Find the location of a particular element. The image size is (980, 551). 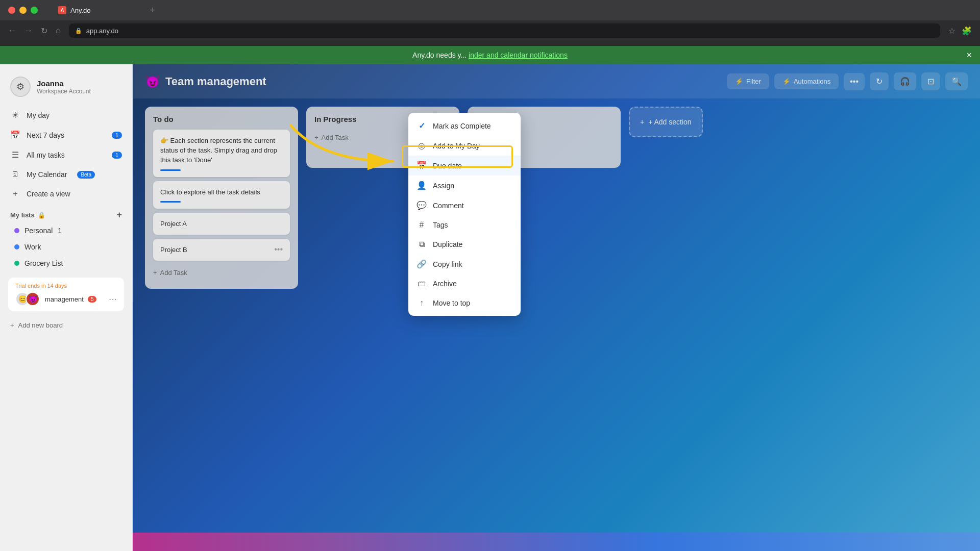

bookmark-icon: ☆ is located at coordinates (952, 31).